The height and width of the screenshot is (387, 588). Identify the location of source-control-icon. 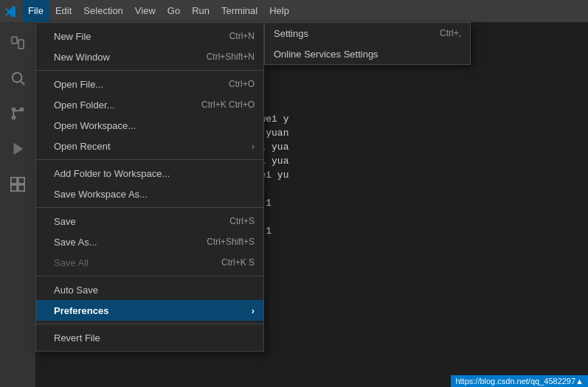
(18, 114).